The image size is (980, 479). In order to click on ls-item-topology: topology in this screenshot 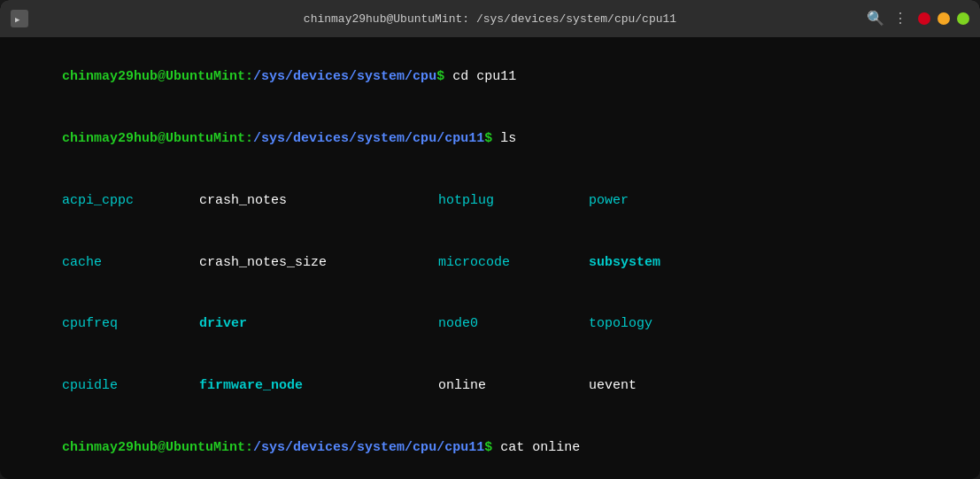, I will do `click(621, 324)`.